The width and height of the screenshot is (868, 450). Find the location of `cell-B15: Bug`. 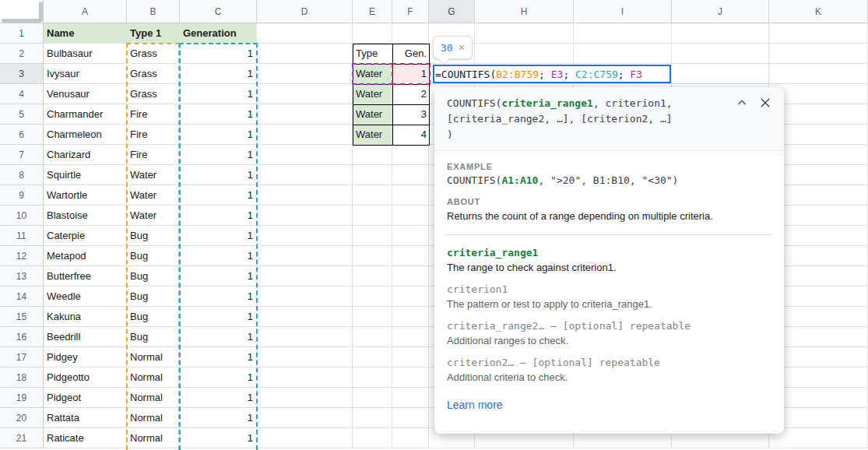

cell-B15: Bug is located at coordinates (153, 317).